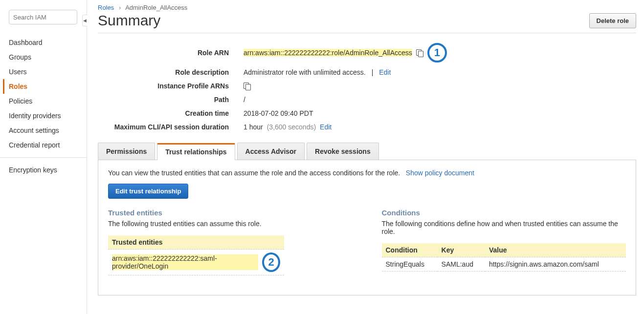 This screenshot has width=644, height=314. I want to click on page-title: Summary, so click(129, 21).